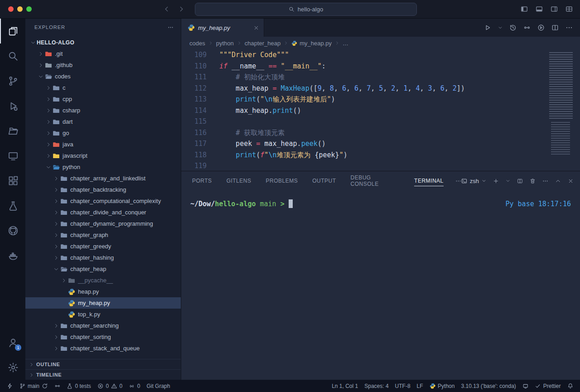 The height and width of the screenshot is (392, 580). Describe the element at coordinates (381, 77) in the screenshot. I see `code-line-111: 111 # 初始化大顶堆` at that location.